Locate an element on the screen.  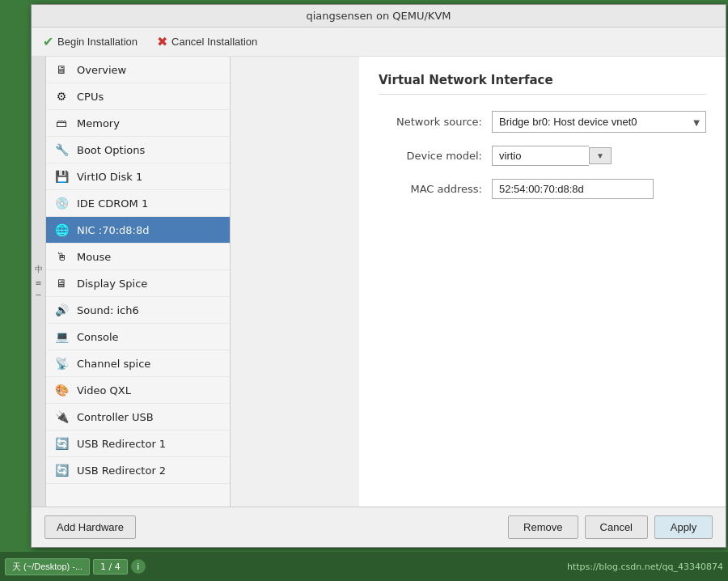
apply-button: Apply is located at coordinates (684, 528).